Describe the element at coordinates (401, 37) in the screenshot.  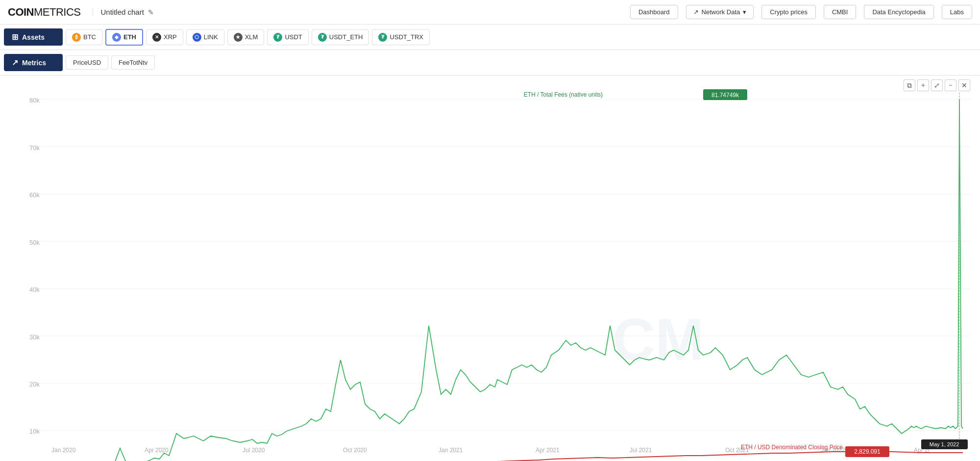
I see `asset-chip-usdt-trx: ₮ USDT_TRX` at that location.